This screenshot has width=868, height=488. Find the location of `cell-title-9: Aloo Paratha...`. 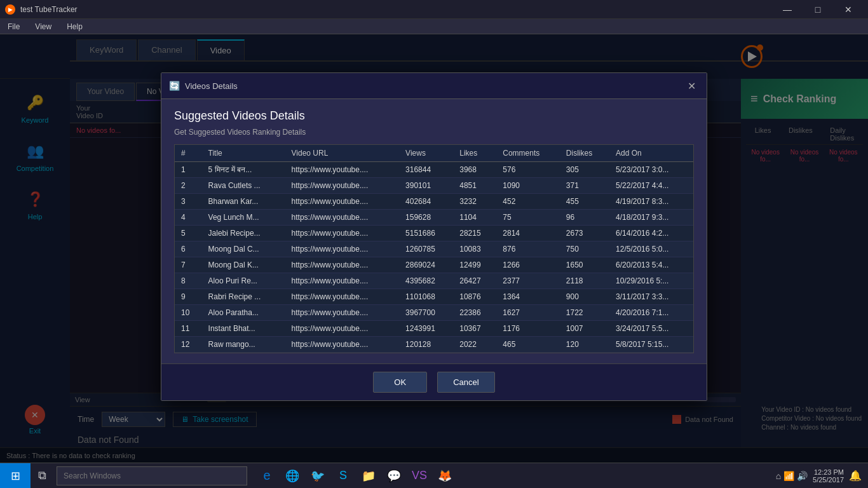

cell-title-9: Aloo Paratha... is located at coordinates (244, 313).